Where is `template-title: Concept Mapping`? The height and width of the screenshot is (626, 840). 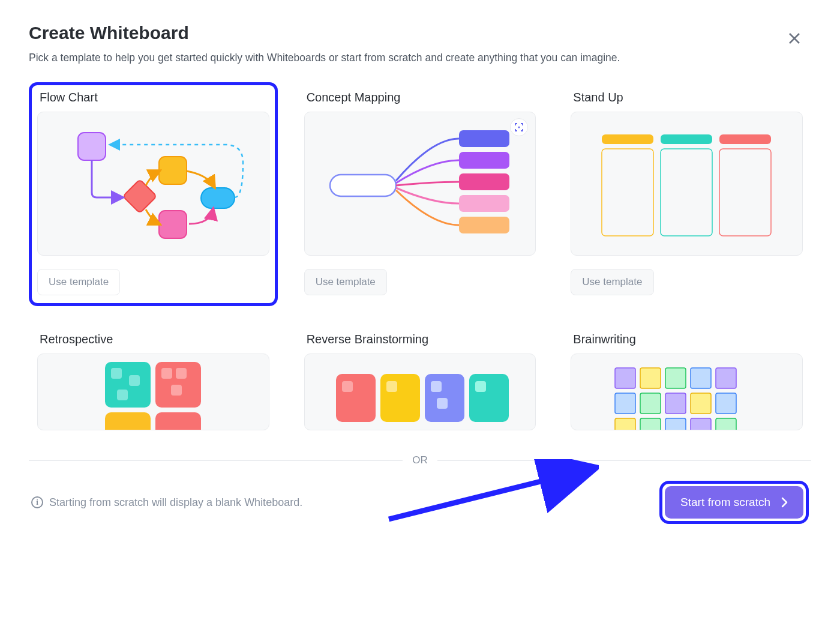 template-title: Concept Mapping is located at coordinates (420, 97).